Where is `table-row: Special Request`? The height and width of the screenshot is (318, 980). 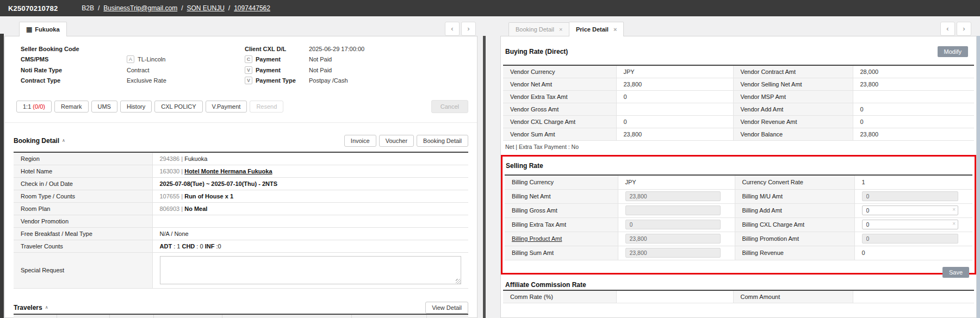
table-row: Special Request is located at coordinates (241, 270).